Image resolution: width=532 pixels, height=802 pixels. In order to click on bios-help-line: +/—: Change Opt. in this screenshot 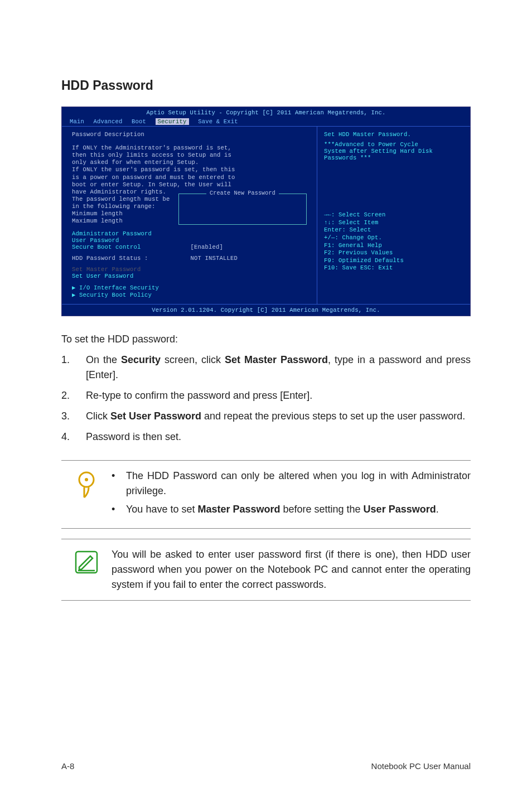, I will do `click(394, 238)`.